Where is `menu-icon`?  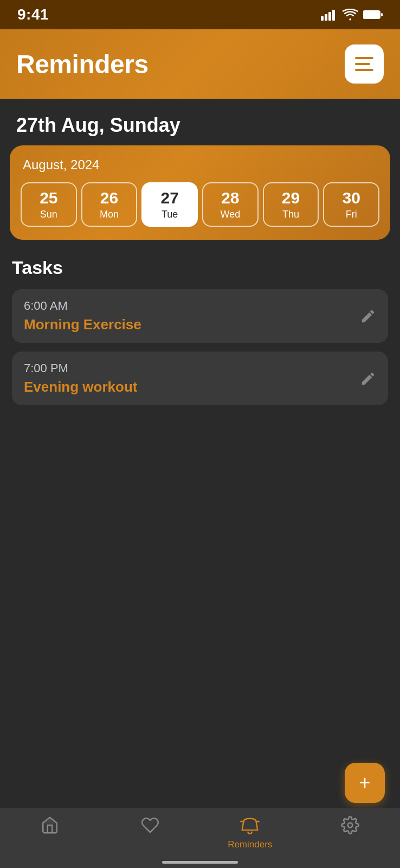
menu-icon is located at coordinates (364, 64).